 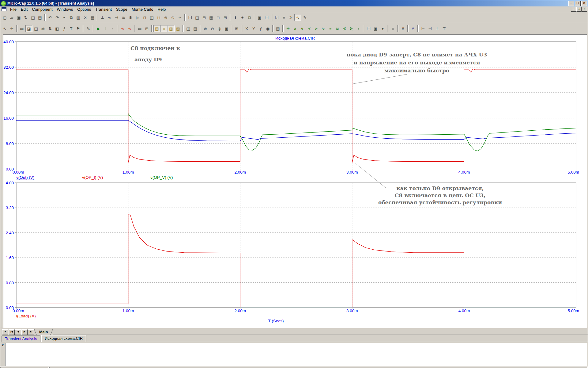 I want to click on menu-item-file: File, so click(x=13, y=9).